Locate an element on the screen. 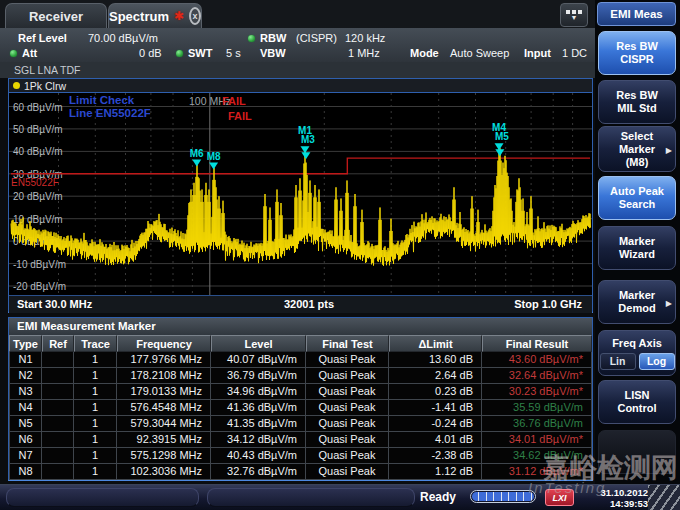 The height and width of the screenshot is (510, 680). ready-status: Ready is located at coordinates (438, 497).